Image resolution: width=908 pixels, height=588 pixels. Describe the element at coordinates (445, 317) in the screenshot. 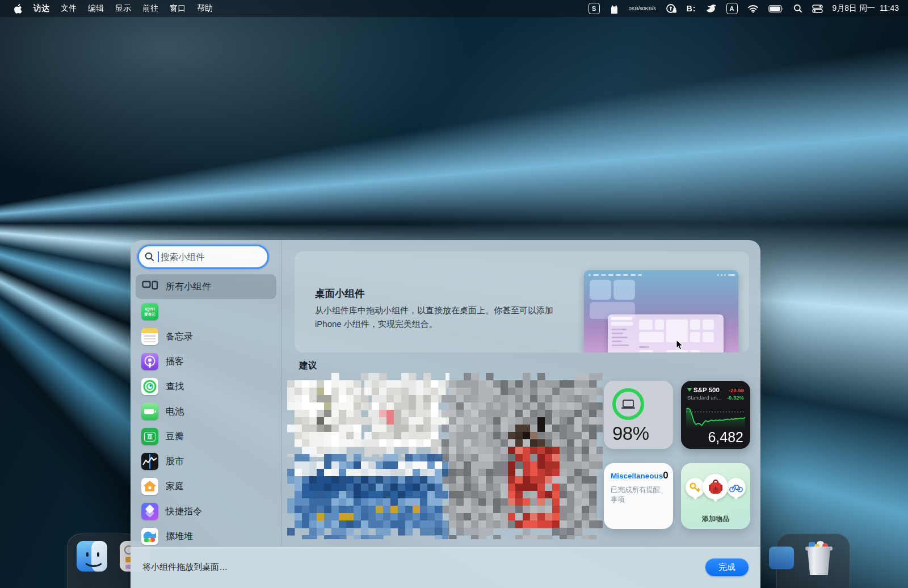

I see `intro-description: 从小组件库中拖动小组件，以直接放在桌面上。你甚至可以添加 iPhone 小组件，…` at that location.